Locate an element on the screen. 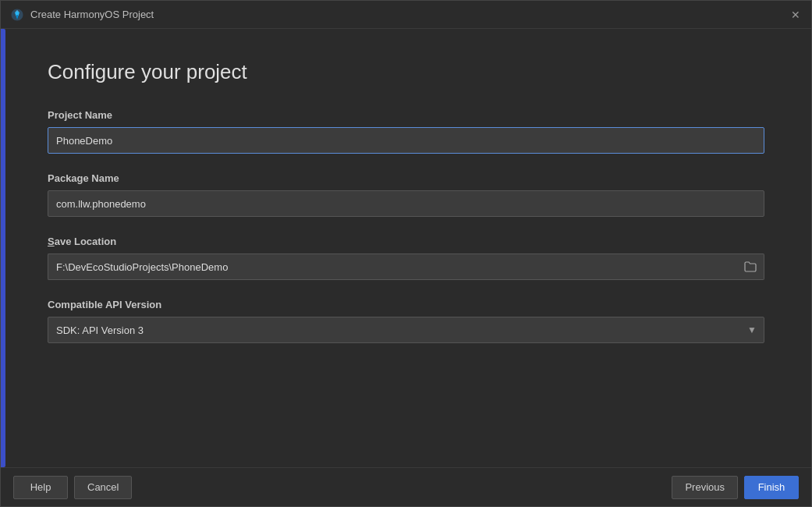 The width and height of the screenshot is (812, 507). package-name-label: Package Name is located at coordinates (406, 178).